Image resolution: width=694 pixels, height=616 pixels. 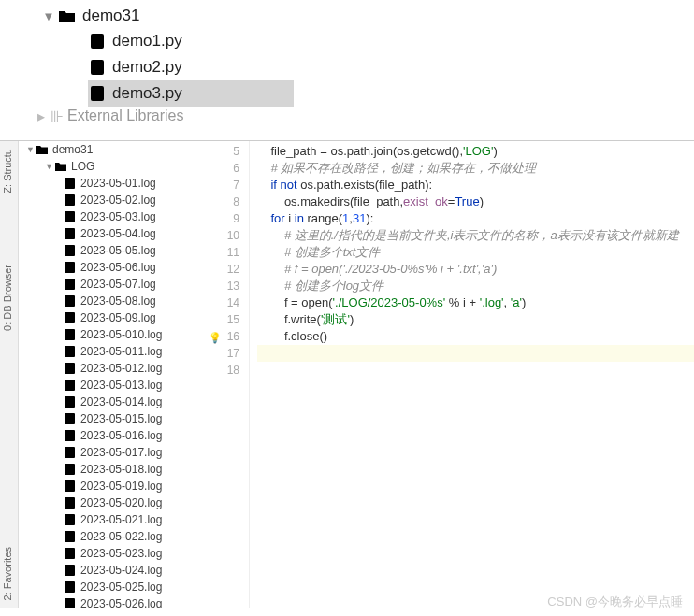 What do you see at coordinates (114, 368) in the screenshot?
I see `log-file-item: 2023-05-012.log` at bounding box center [114, 368].